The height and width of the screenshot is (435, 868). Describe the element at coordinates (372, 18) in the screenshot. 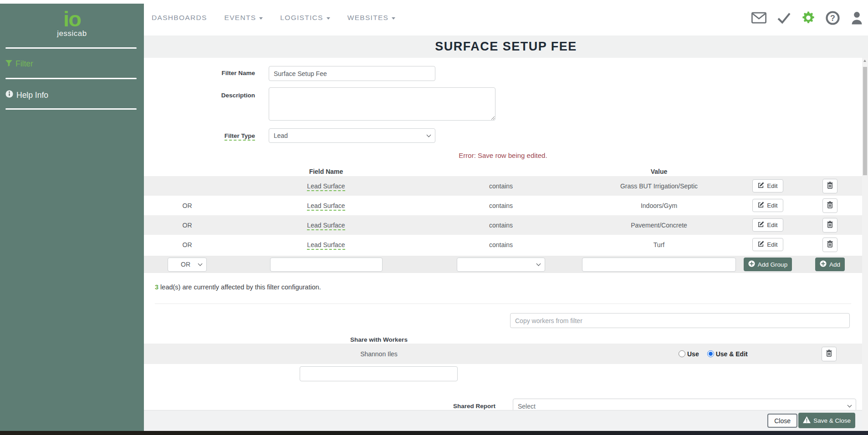

I see `nav-item-websites: WEBSITES` at that location.